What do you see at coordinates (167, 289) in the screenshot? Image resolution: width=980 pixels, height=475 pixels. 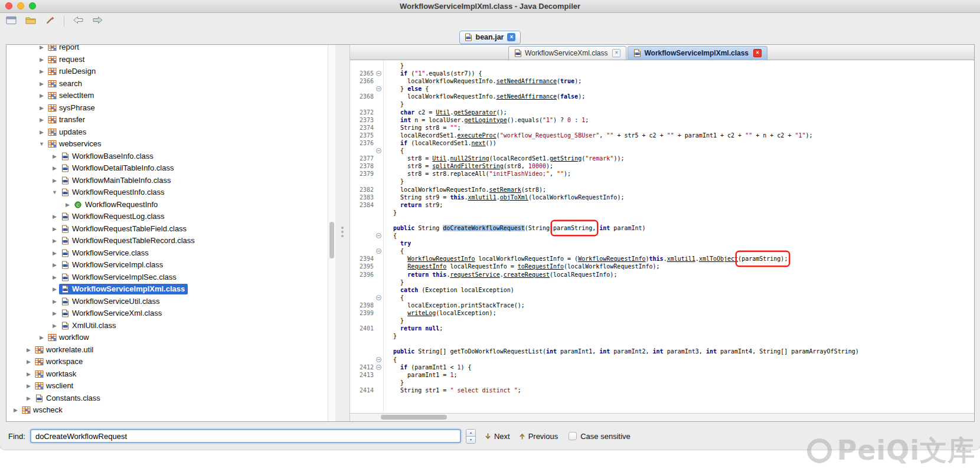 I see `tree-item-WorkflowServiceImplXml.class: ▶010WorkflowServiceImplXml.class` at bounding box center [167, 289].